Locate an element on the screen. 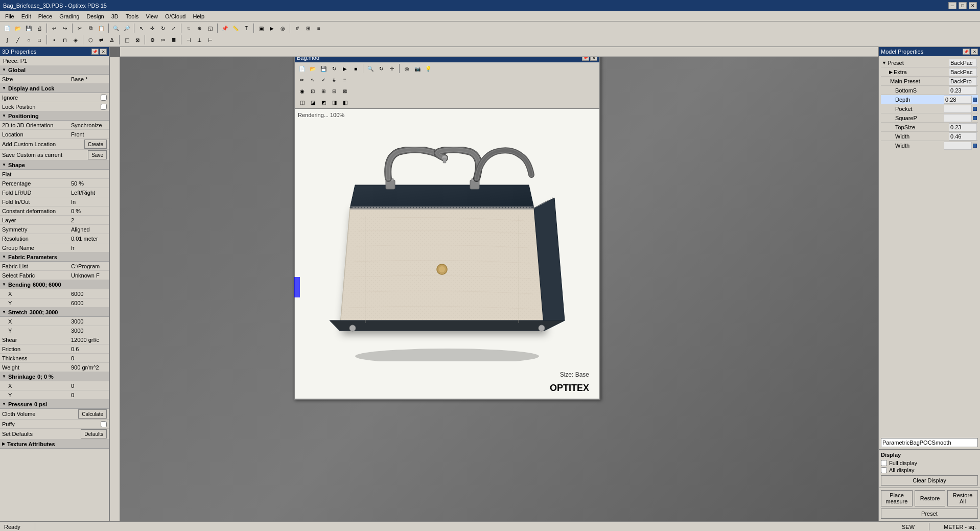 This screenshot has height=531, width=980. parametric-input is located at coordinates (929, 443).